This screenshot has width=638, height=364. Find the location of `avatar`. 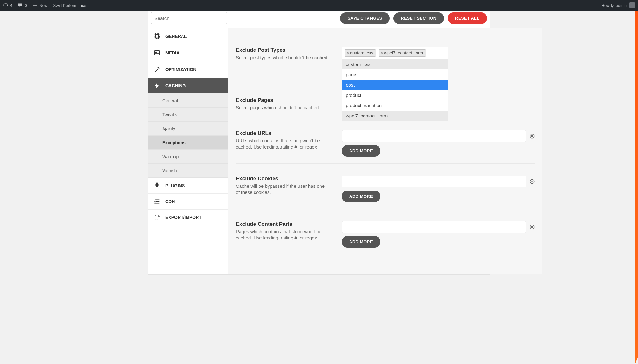

avatar is located at coordinates (632, 5).